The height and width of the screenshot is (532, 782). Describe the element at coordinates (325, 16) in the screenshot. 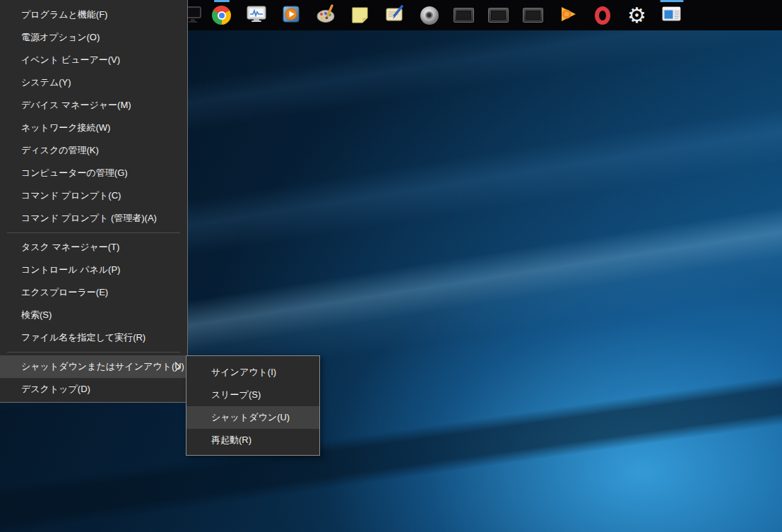

I see `taskbar-paint` at that location.